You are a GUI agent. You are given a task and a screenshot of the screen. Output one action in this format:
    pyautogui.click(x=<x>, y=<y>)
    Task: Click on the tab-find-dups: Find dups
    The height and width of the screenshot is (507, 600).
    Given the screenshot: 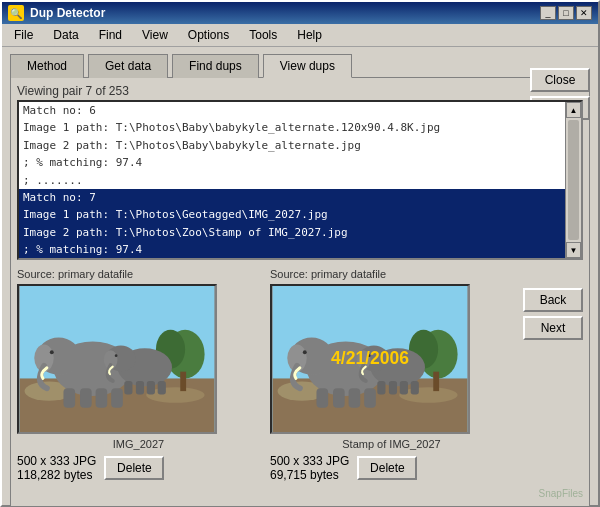 What is the action you would take?
    pyautogui.click(x=216, y=66)
    